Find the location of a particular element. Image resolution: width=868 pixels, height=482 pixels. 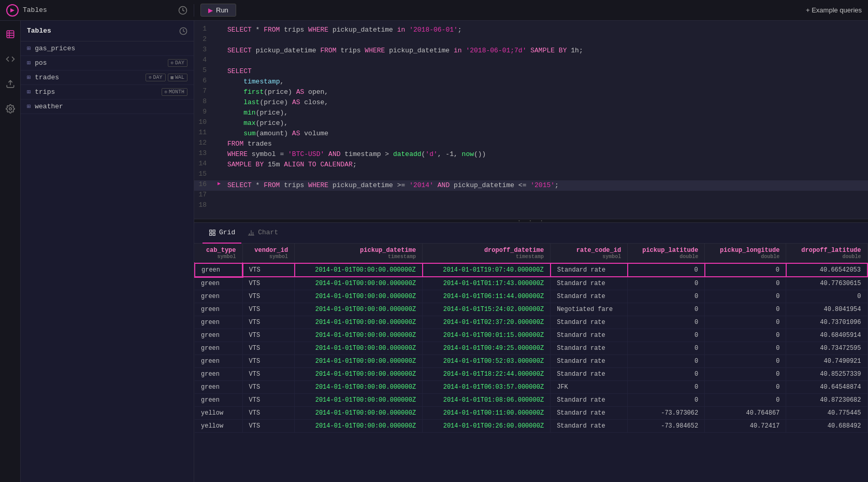

settings-nav-icon is located at coordinates (10, 109).